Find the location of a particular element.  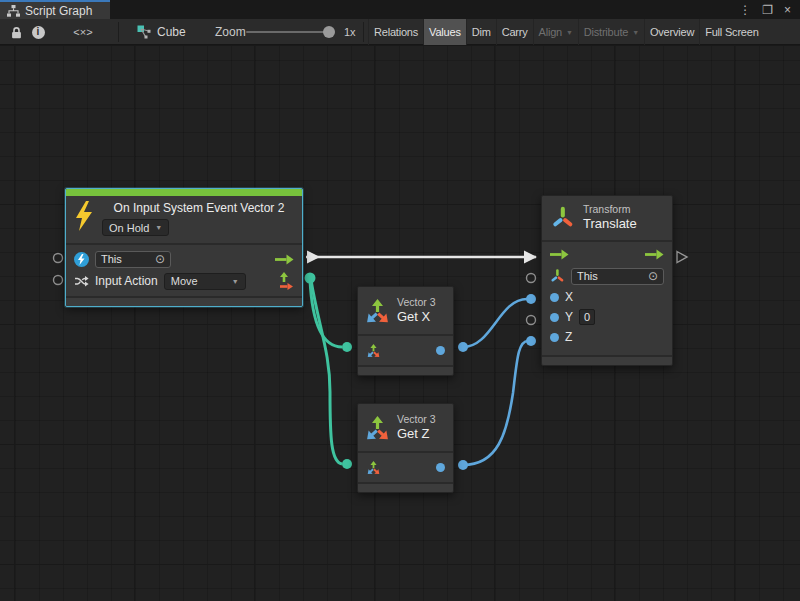

hierarchy-icon is located at coordinates (14, 11).